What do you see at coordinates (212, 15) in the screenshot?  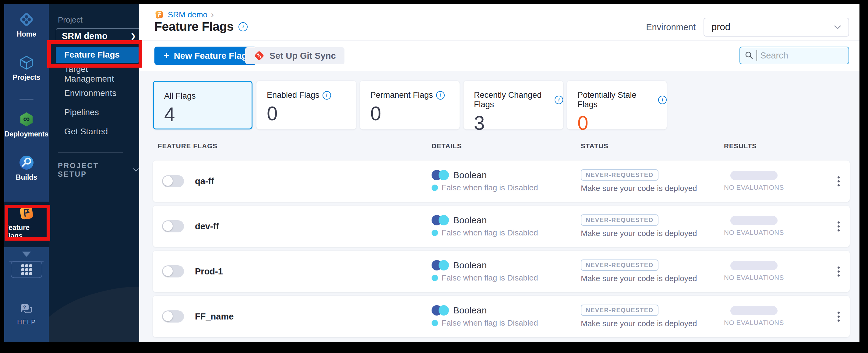 I see `chevron-right-icon: ›` at bounding box center [212, 15].